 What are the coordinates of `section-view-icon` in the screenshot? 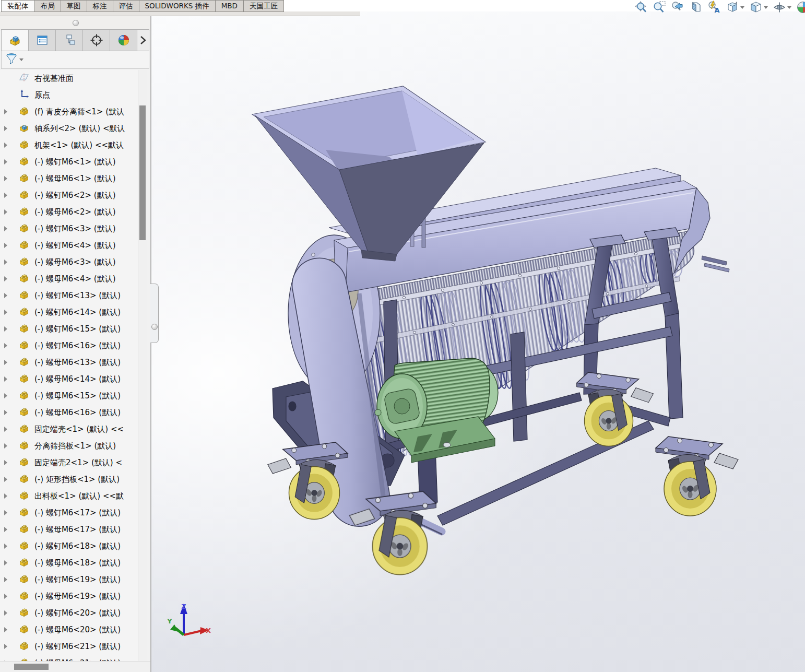 It's located at (696, 7).